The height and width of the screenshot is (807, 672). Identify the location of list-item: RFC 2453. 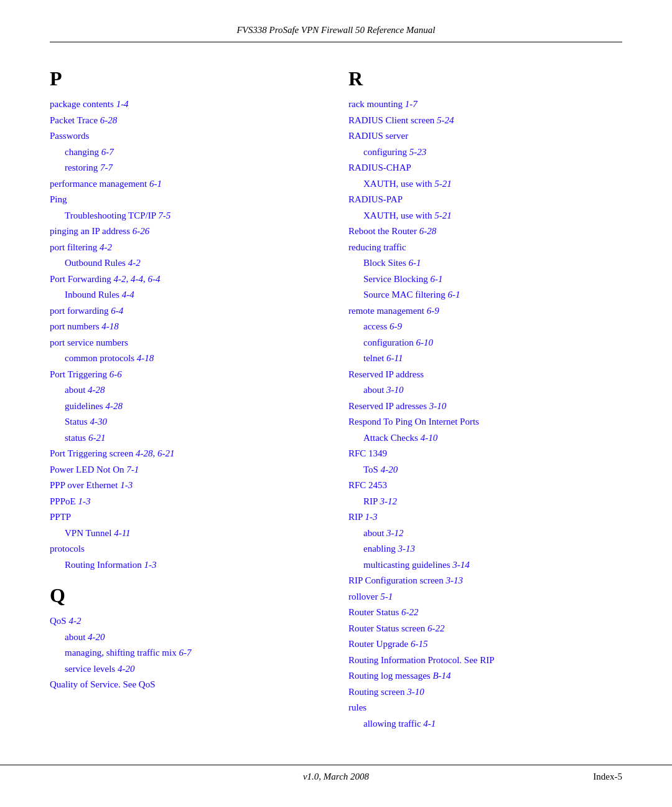
(485, 486).